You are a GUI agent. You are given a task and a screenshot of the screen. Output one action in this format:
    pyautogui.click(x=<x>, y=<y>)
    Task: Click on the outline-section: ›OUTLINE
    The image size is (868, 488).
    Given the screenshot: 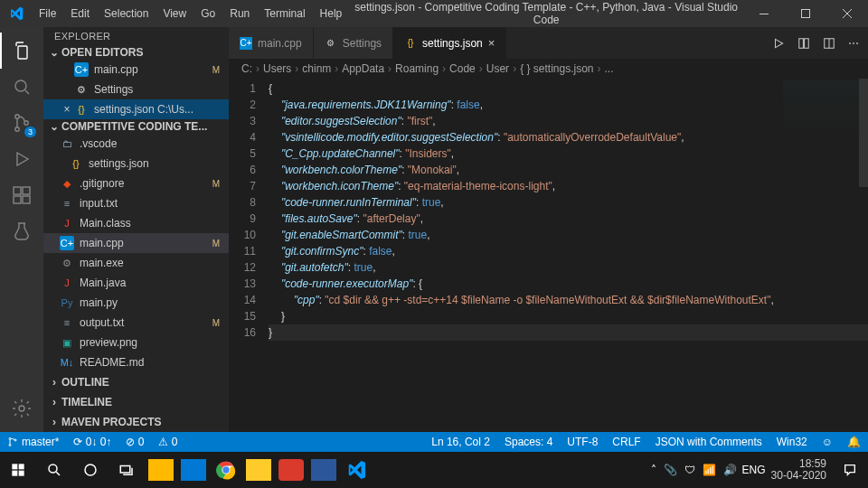 What is the action you would take?
    pyautogui.click(x=136, y=382)
    